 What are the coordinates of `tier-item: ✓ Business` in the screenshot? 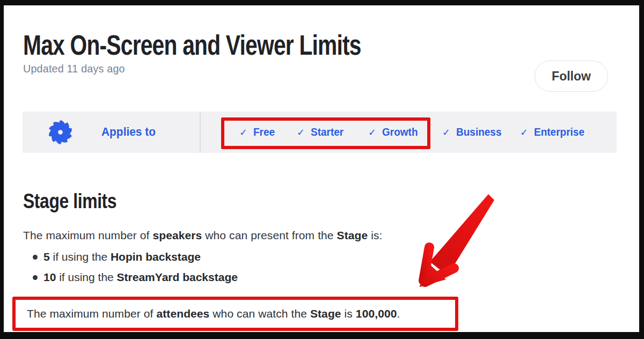 It's located at (473, 132).